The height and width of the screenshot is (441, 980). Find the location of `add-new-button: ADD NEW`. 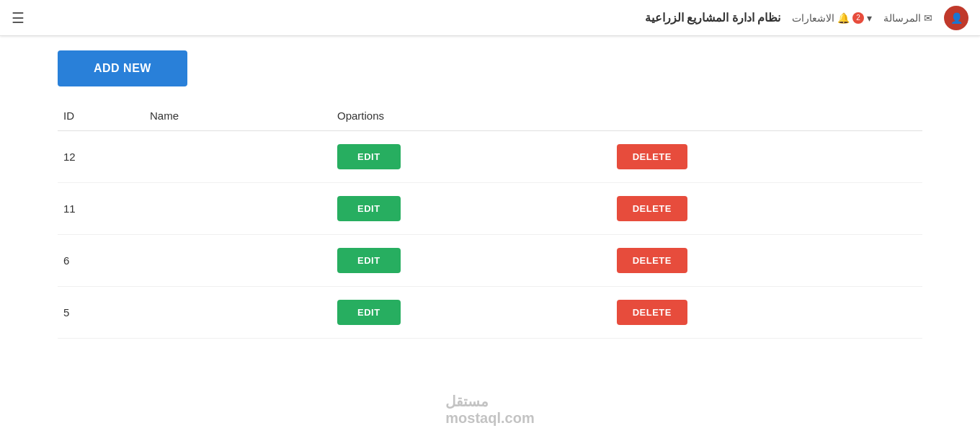

add-new-button: ADD NEW is located at coordinates (122, 68).